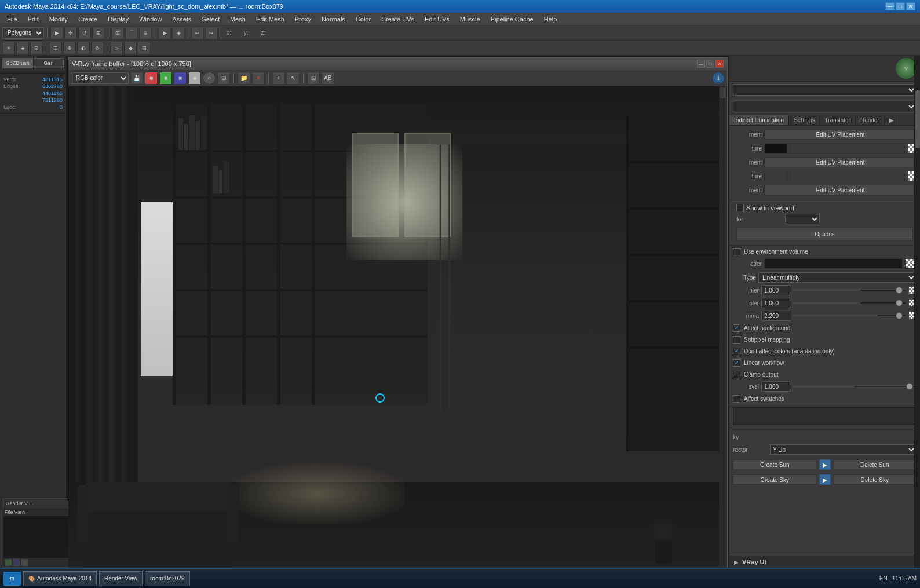  I want to click on create-sun-btn: Create Sun, so click(775, 465).